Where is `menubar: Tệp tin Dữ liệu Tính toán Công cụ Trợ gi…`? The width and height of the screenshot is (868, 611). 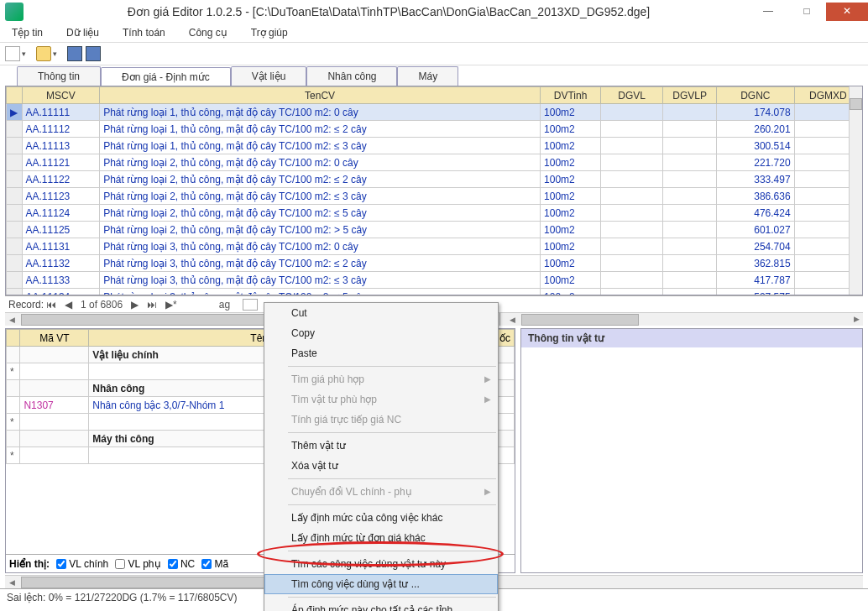
menubar: Tệp tin Dữ liệu Tính toán Công cụ Trợ gi… is located at coordinates (434, 33).